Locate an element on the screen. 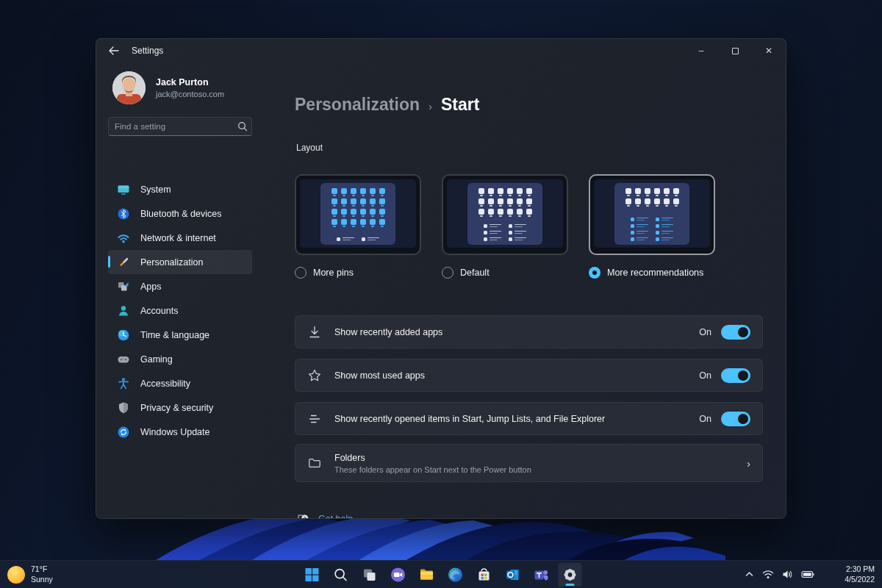  sidebar-item-accessibility: Accessibility is located at coordinates (180, 384).